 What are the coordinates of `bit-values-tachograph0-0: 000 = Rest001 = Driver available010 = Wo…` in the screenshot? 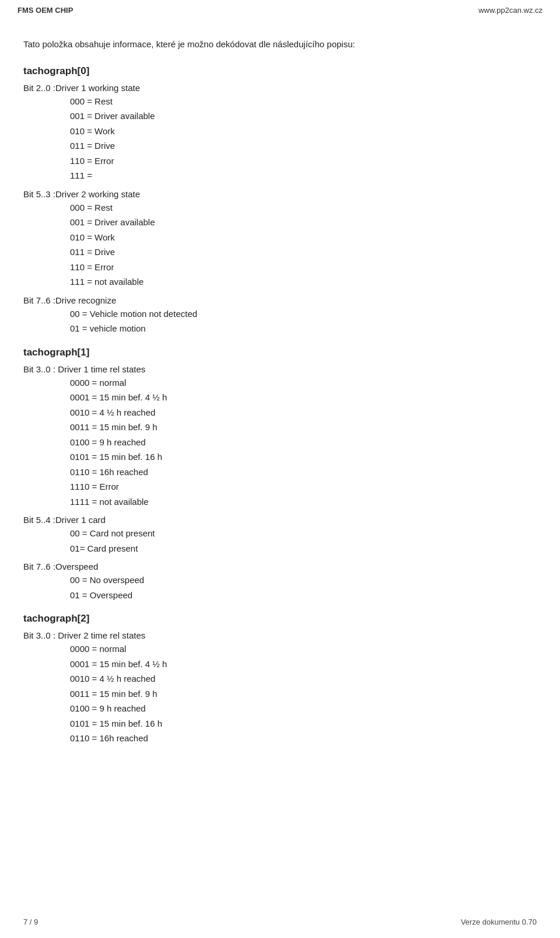 It's located at (303, 139).